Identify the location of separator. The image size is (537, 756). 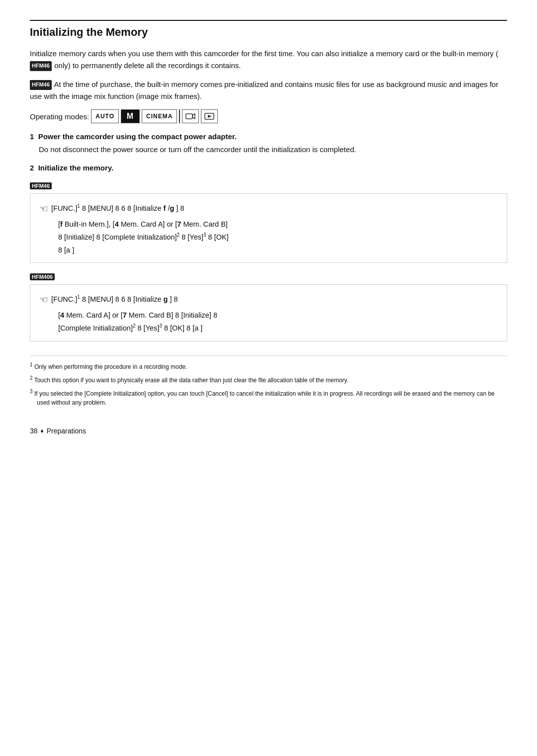
(179, 116).